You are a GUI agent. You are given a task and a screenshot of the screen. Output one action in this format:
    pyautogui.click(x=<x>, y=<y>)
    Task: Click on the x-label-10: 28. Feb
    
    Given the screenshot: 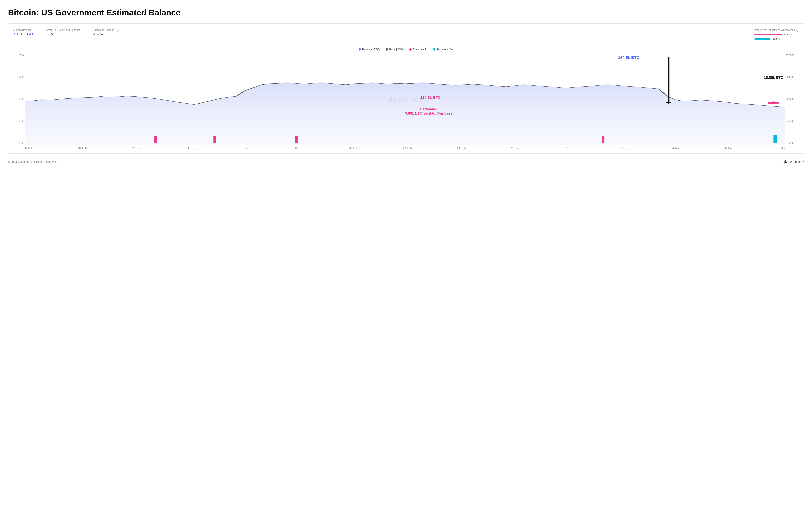 What is the action you would take?
    pyautogui.click(x=570, y=148)
    